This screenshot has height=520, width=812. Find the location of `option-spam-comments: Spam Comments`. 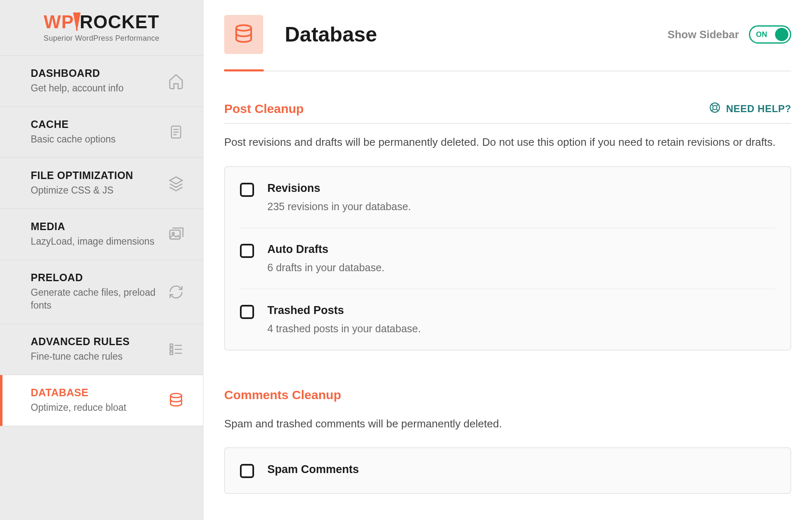

option-spam-comments: Spam Comments is located at coordinates (508, 471).